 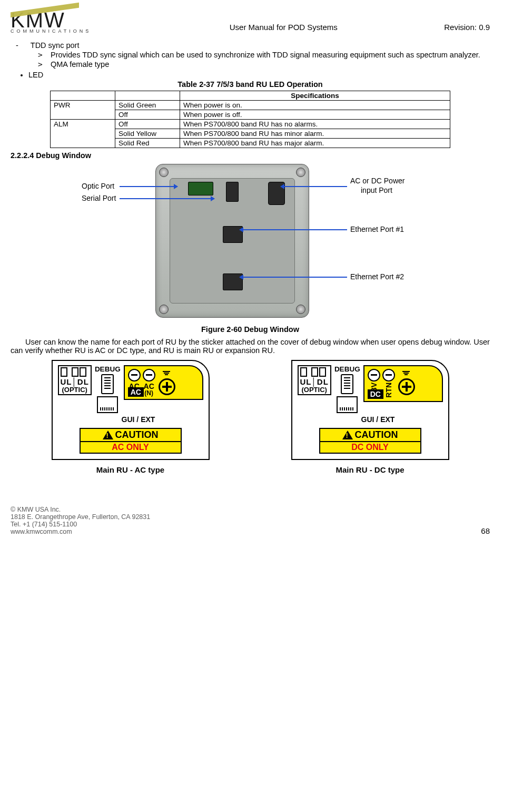 I want to click on label-serial: Serial Port, so click(x=99, y=198).